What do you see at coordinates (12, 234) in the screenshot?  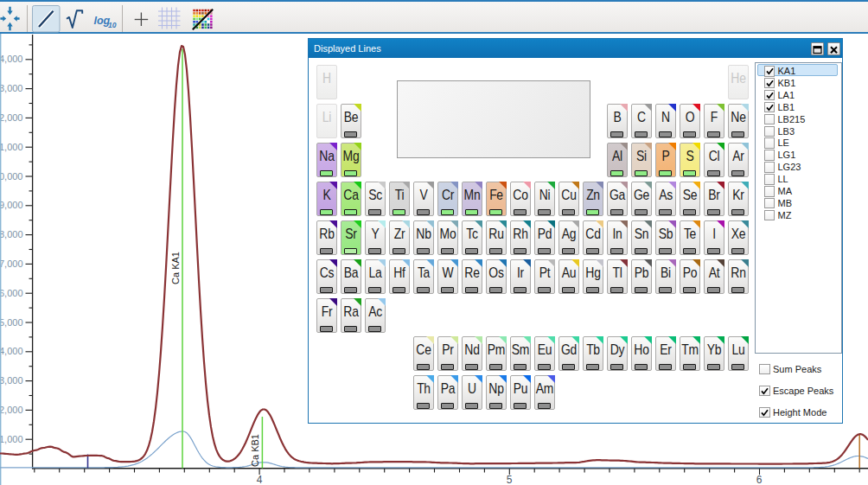 I see `svg-text: 8,000` at bounding box center [12, 234].